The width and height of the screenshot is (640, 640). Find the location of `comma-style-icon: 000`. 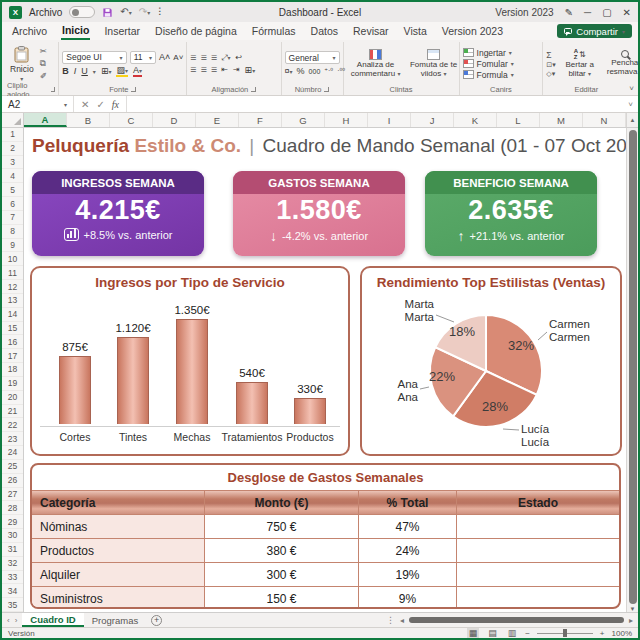

comma-style-icon: 000 is located at coordinates (315, 72).